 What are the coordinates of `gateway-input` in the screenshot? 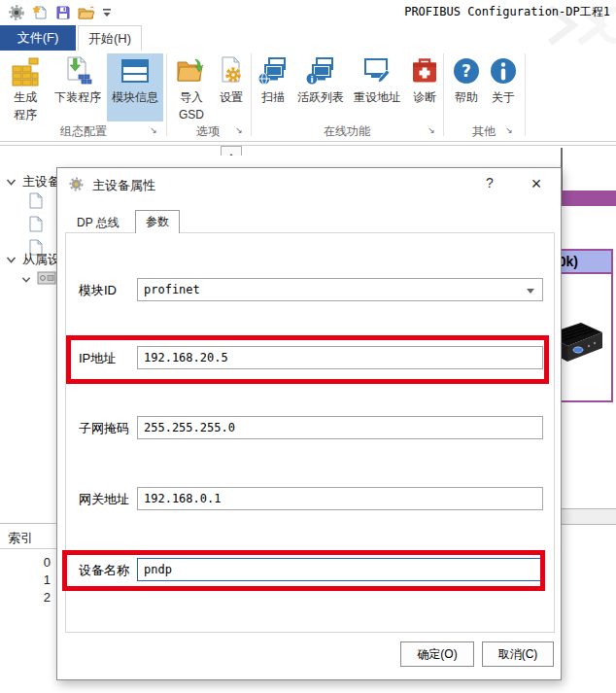 It's located at (340, 499).